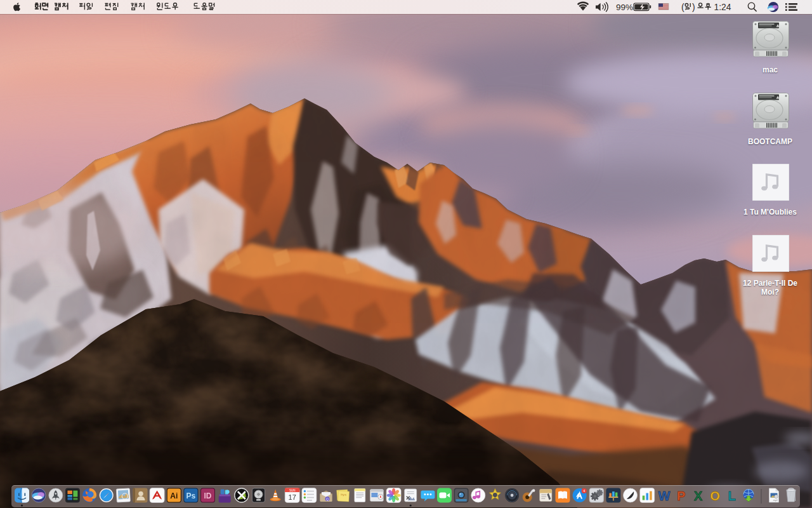  Describe the element at coordinates (732, 496) in the screenshot. I see `svg-text: L` at that location.